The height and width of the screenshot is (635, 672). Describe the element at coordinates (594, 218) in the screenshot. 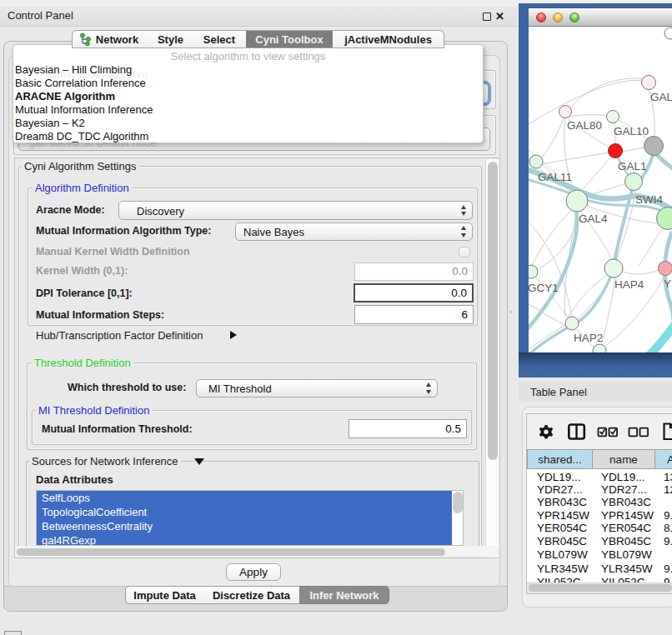

I see `svg-text: GAL4` at that location.